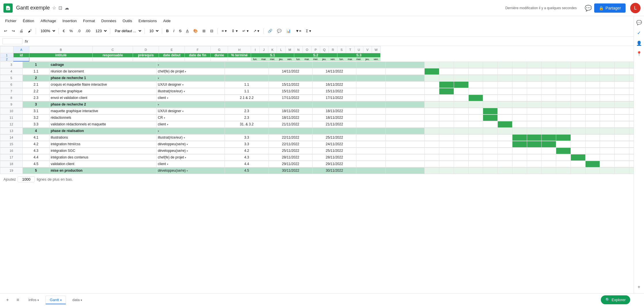  Describe the element at coordinates (247, 144) in the screenshot. I see `cell-prerequis: 3.3` at that location.